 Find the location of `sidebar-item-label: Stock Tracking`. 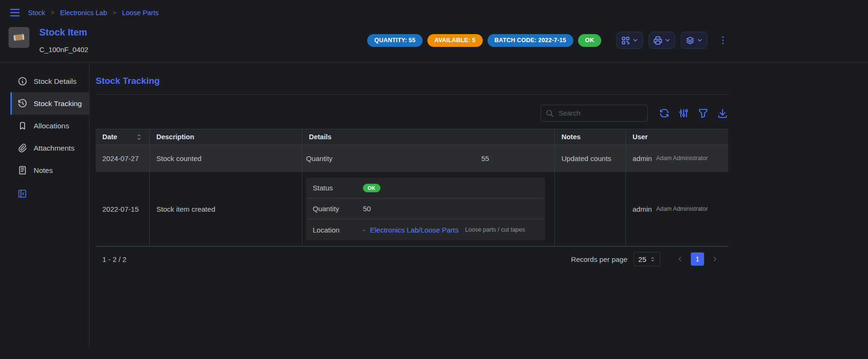

sidebar-item-label: Stock Tracking is located at coordinates (58, 104).